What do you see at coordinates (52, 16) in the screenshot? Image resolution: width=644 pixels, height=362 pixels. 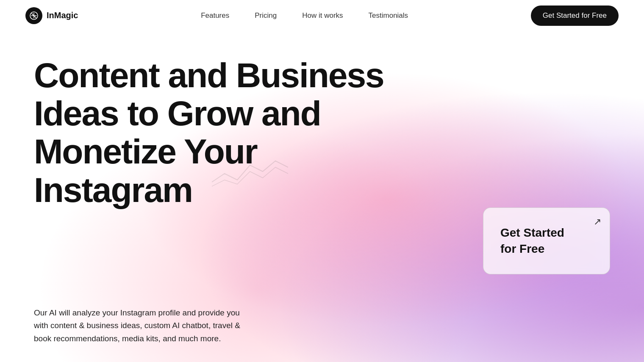 I see `logo-link: InMagic` at bounding box center [52, 16].